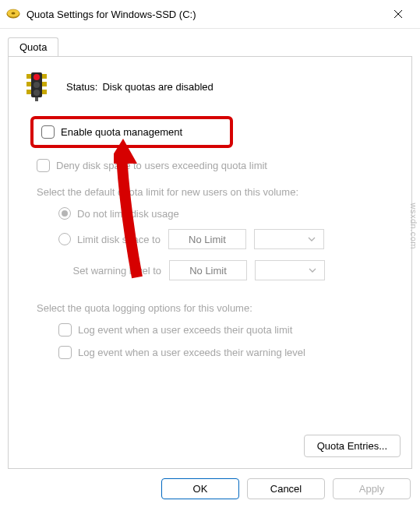 The image size is (420, 518). Describe the element at coordinates (82, 87) in the screenshot. I see `status-label: Status:` at that location.